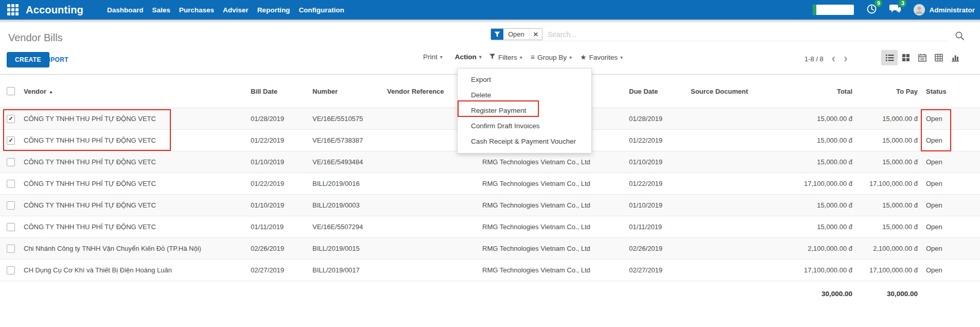 Image resolution: width=980 pixels, height=327 pixels. Describe the element at coordinates (349, 205) in the screenshot. I see `cell-number: BILL/2019/0003` at that location.